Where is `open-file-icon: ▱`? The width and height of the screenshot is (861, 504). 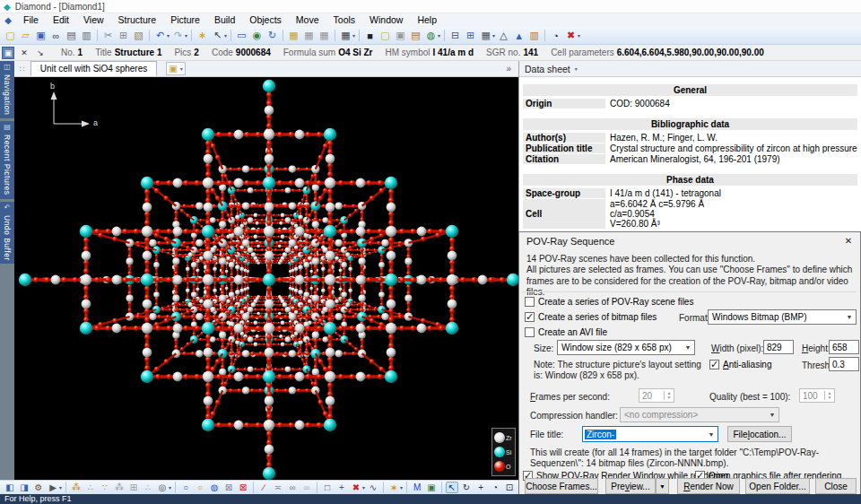 open-file-icon: ▱ is located at coordinates (25, 36).